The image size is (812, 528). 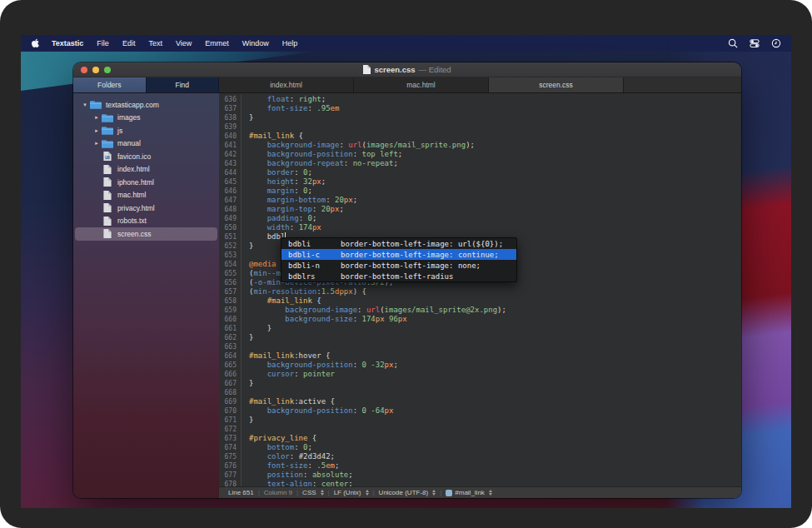 What do you see at coordinates (286, 85) in the screenshot?
I see `editor-tab-index-html: index.html` at bounding box center [286, 85].